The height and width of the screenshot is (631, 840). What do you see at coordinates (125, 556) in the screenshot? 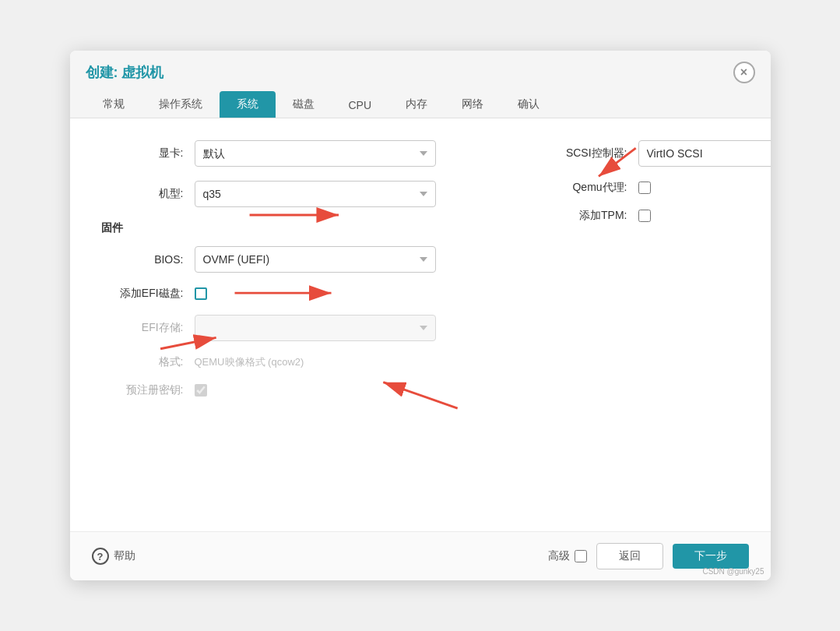
I see `help-label: 帮助` at bounding box center [125, 556].